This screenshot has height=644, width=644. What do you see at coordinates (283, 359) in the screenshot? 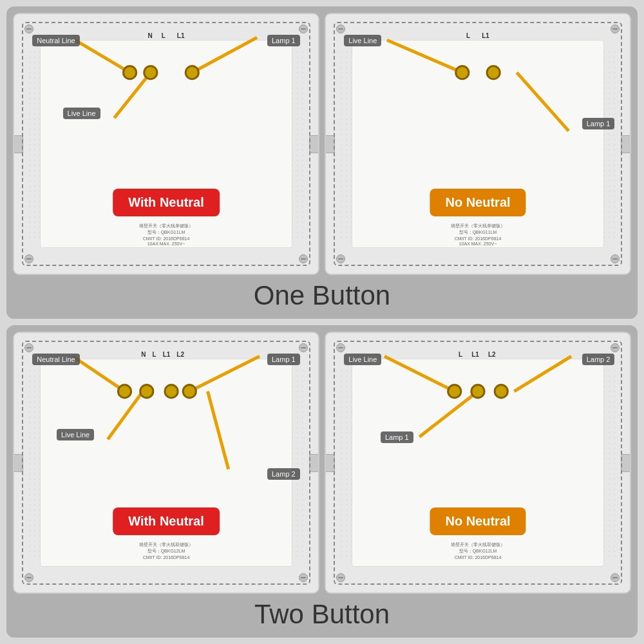
I see `lamp1-label-3: Lamp 1` at bounding box center [283, 359].